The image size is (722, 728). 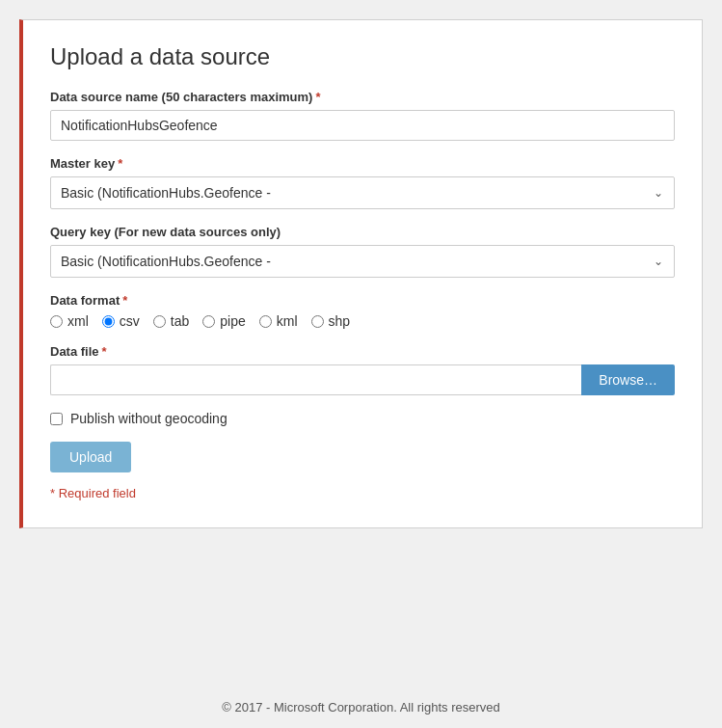 What do you see at coordinates (362, 57) in the screenshot?
I see `page-title: Upload a data source` at bounding box center [362, 57].